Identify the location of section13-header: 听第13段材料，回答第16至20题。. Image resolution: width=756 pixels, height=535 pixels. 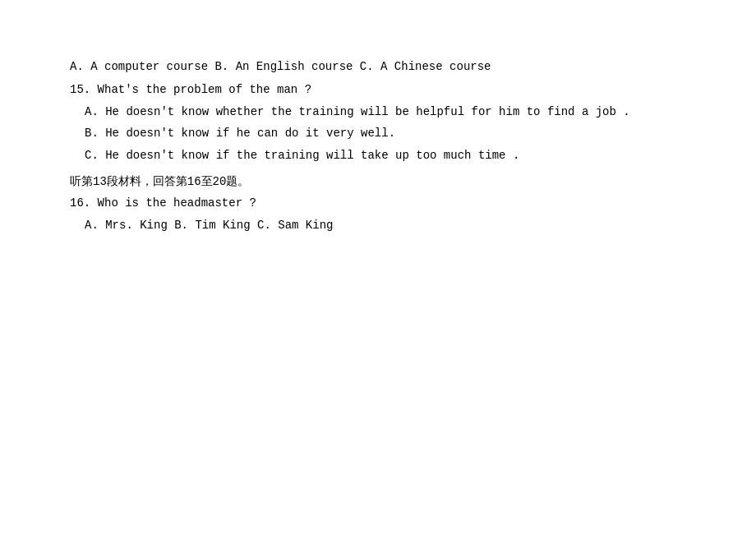
(378, 182).